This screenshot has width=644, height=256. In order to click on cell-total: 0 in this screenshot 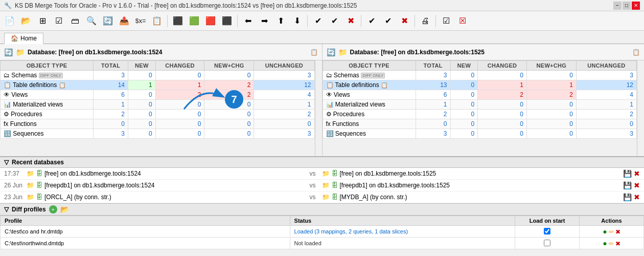, I will do `click(433, 124)`.